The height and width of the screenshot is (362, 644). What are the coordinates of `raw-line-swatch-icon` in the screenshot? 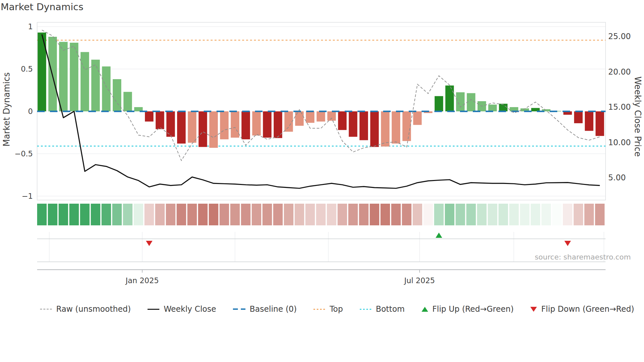 It's located at (46, 309).